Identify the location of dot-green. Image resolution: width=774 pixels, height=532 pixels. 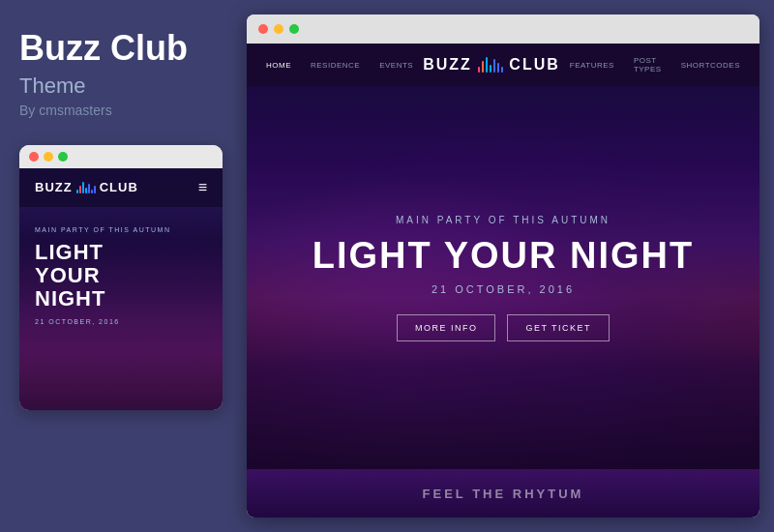
(63, 157).